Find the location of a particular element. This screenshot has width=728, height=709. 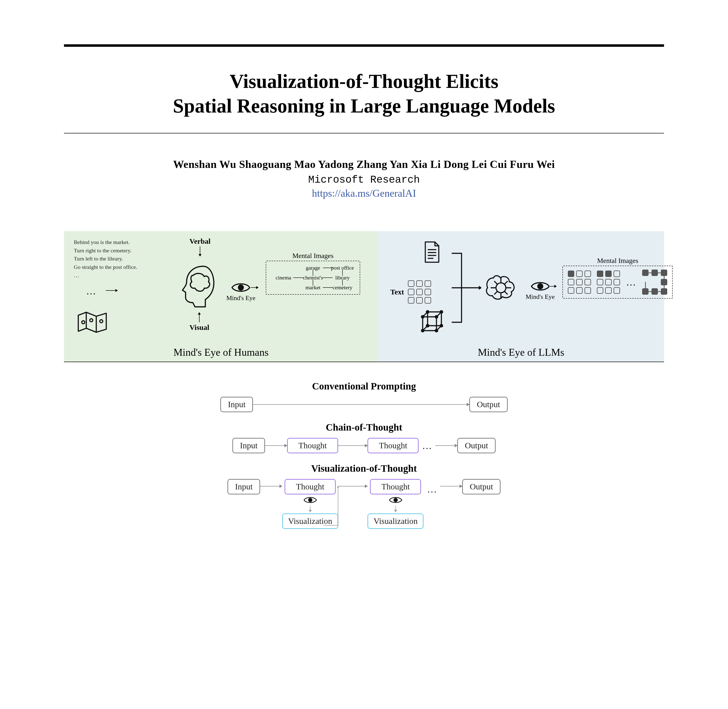

ai-brain-icon is located at coordinates (501, 288).